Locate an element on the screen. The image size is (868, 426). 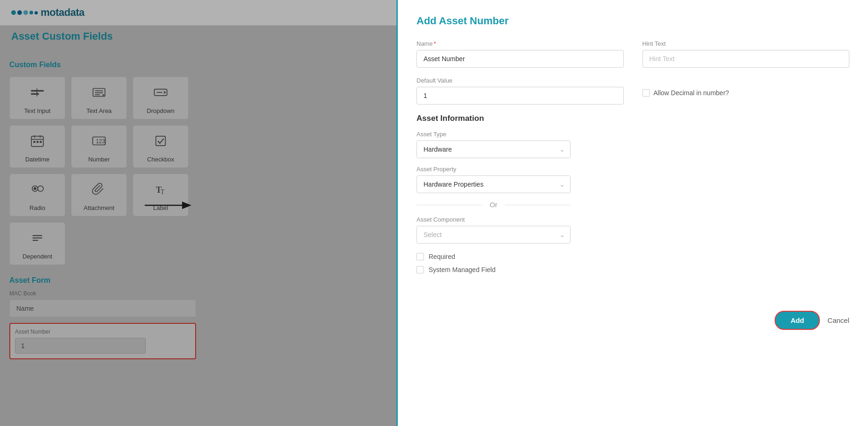
checkbox-group: Required System Managed Field is located at coordinates (633, 263).